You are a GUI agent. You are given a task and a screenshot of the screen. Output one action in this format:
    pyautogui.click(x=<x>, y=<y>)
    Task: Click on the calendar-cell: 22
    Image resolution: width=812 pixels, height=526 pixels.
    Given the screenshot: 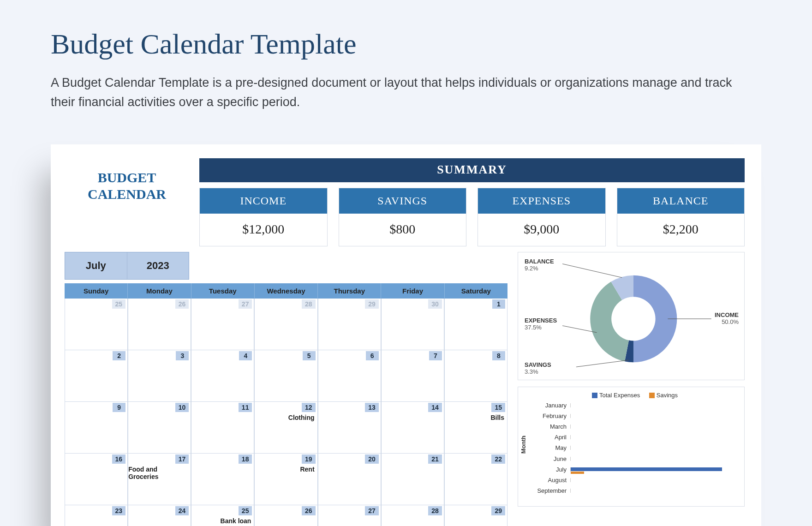 What is the action you would take?
    pyautogui.click(x=476, y=479)
    